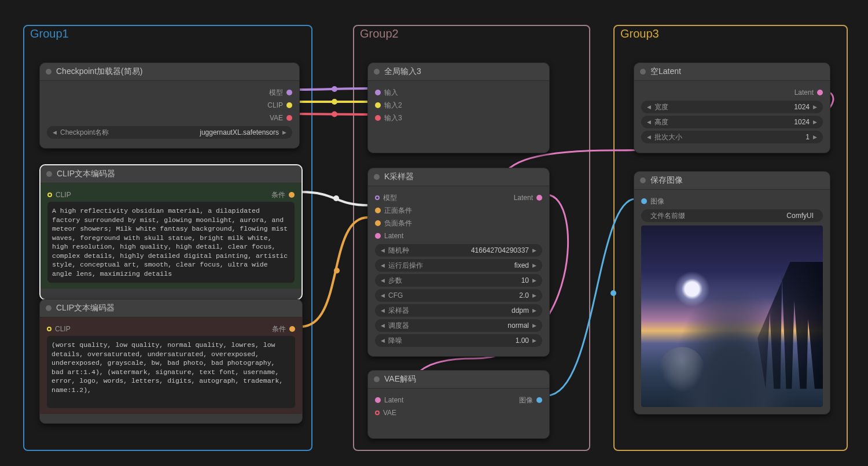 This screenshot has width=868, height=466. Describe the element at coordinates (732, 108) in the screenshot. I see `empty-latent-node: 空Latent Latent ◀宽度1024▶◀高度1024▶◀批次大小1▶` at that location.